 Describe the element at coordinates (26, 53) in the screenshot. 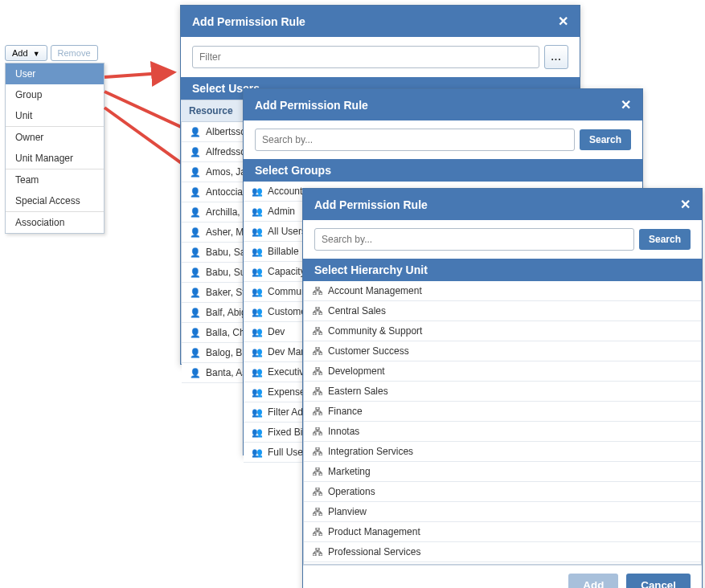

I see `add-dropdown-button: Add ▼` at that location.